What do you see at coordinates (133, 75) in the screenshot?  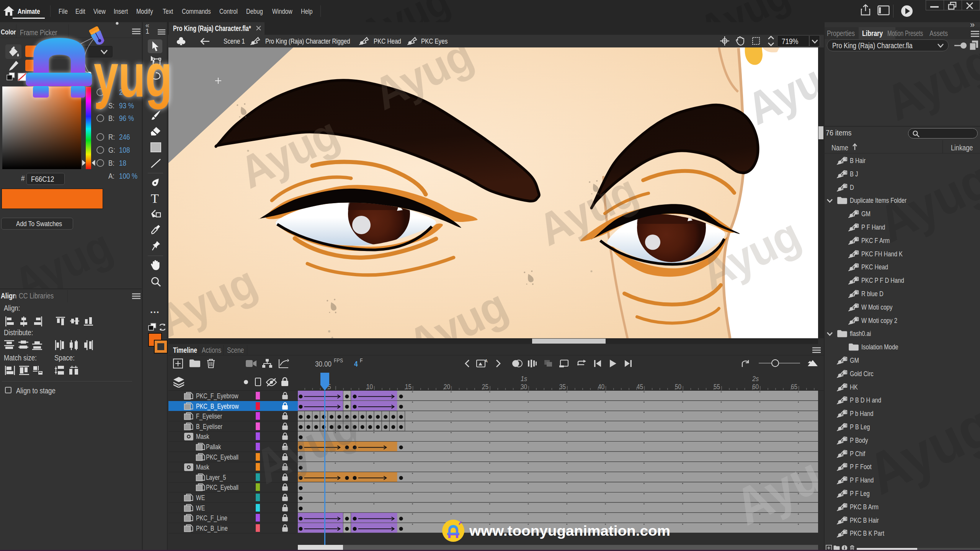 I see `svg-text: yug` at bounding box center [133, 75].